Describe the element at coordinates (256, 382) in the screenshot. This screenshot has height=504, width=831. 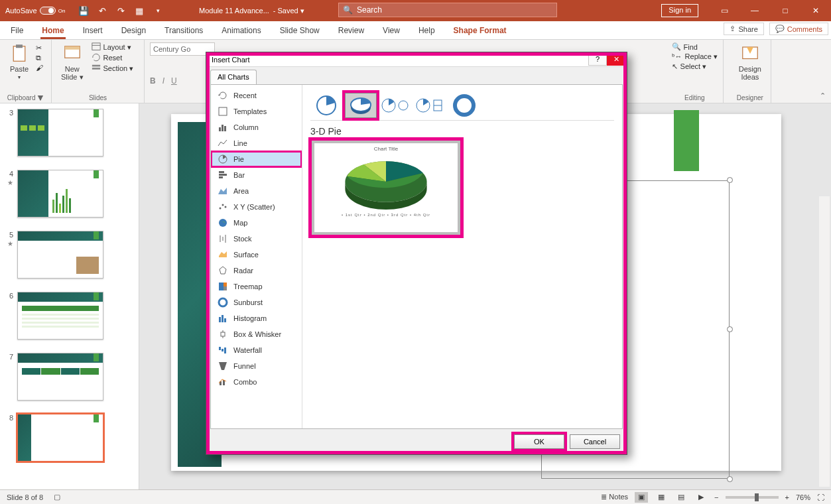
I see `cat-combo: Combo` at that location.